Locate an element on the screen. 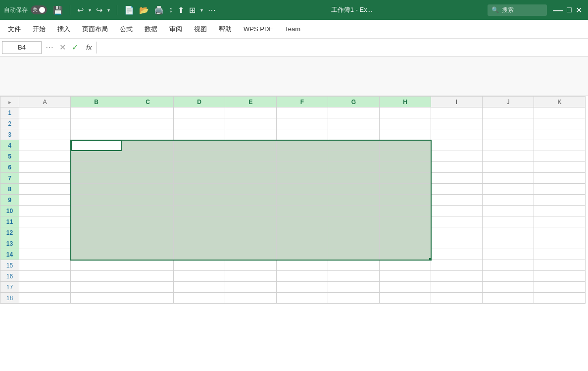  cell-C5 is located at coordinates (148, 157).